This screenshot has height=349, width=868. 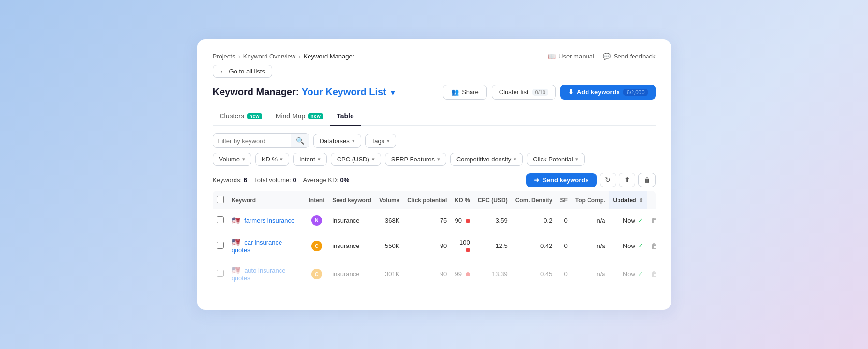 I want to click on stats-row: Keywords: 6 Total volume: 0 Average KD: …, so click(x=434, y=180).